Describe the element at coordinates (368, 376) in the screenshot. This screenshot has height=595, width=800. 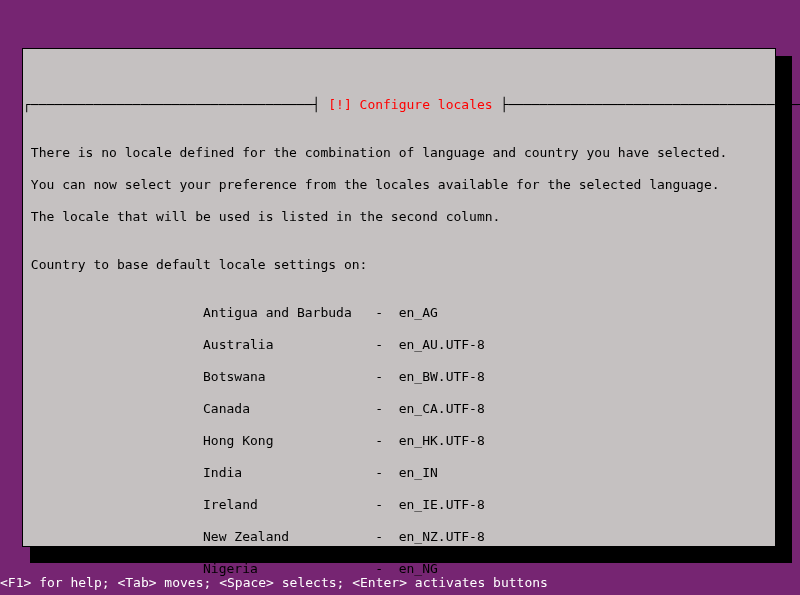
I see `row-text: Botswana - en_BW.UTF-8` at that location.